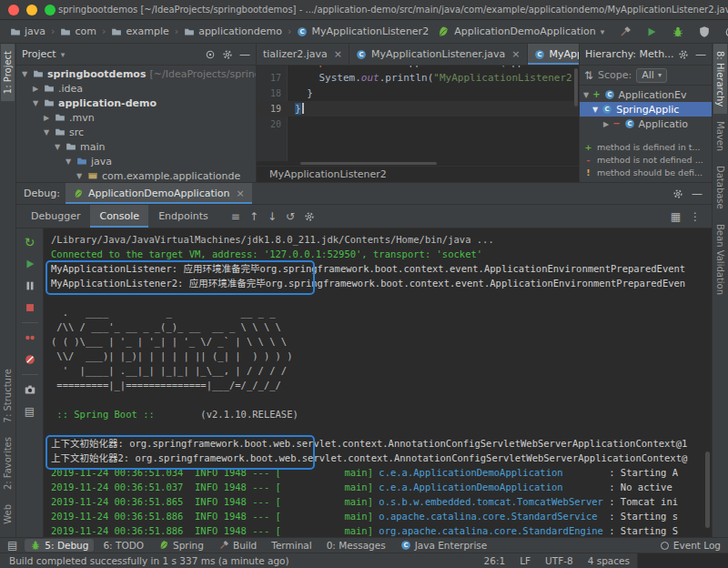  Describe the element at coordinates (328, 175) in the screenshot. I see `editor-breadcrumb-item: MyApplicationListener2` at that location.